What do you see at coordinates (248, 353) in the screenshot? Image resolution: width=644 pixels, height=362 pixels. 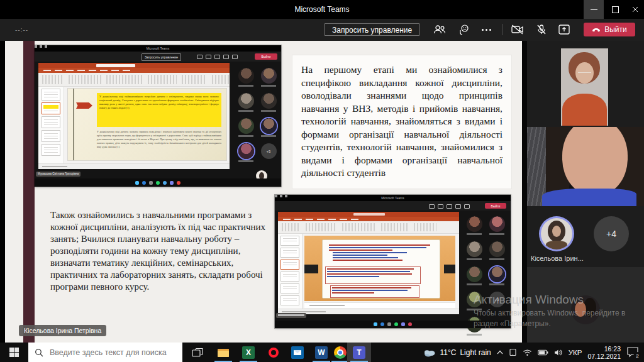 I see `excel-icon: X` at bounding box center [248, 353].